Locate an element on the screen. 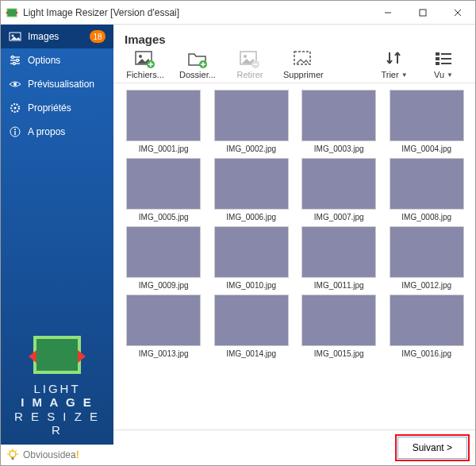  toolbar-label: Dossier... is located at coordinates (198, 75).